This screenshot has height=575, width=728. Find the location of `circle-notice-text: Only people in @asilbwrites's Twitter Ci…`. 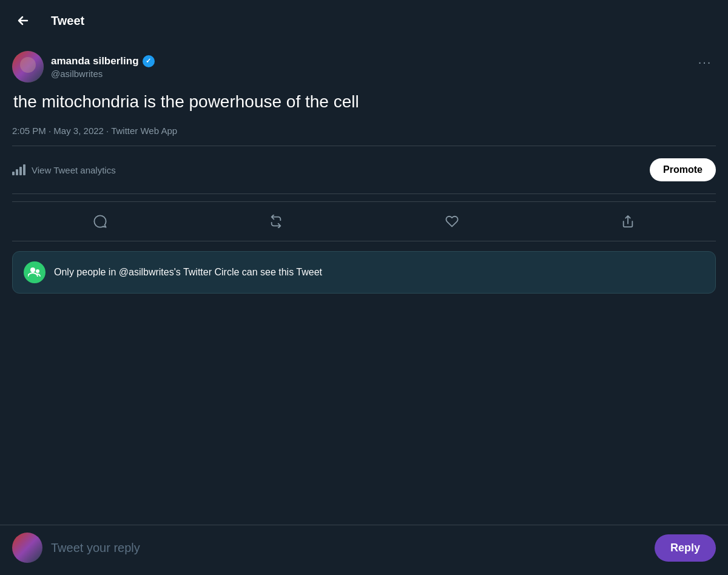

circle-notice-text: Only people in @asilbwrites's Twitter Ci… is located at coordinates (188, 272).